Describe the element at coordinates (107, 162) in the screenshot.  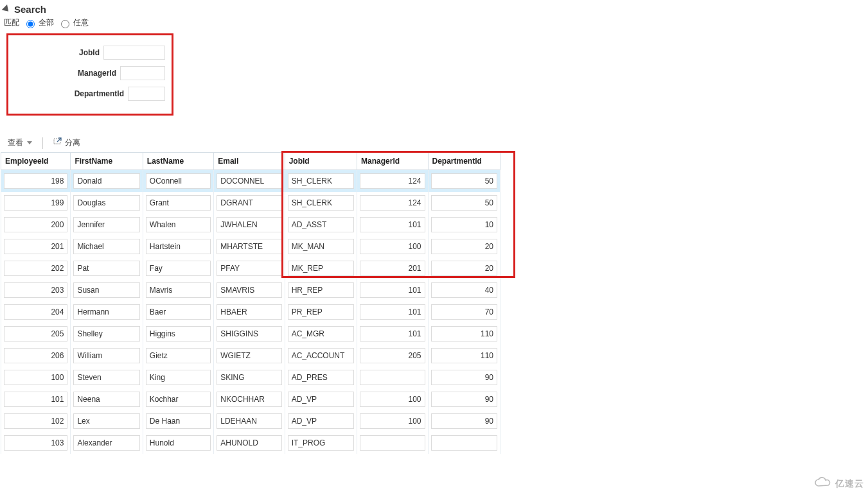
I see `col-header-firstname: FirstName` at that location.